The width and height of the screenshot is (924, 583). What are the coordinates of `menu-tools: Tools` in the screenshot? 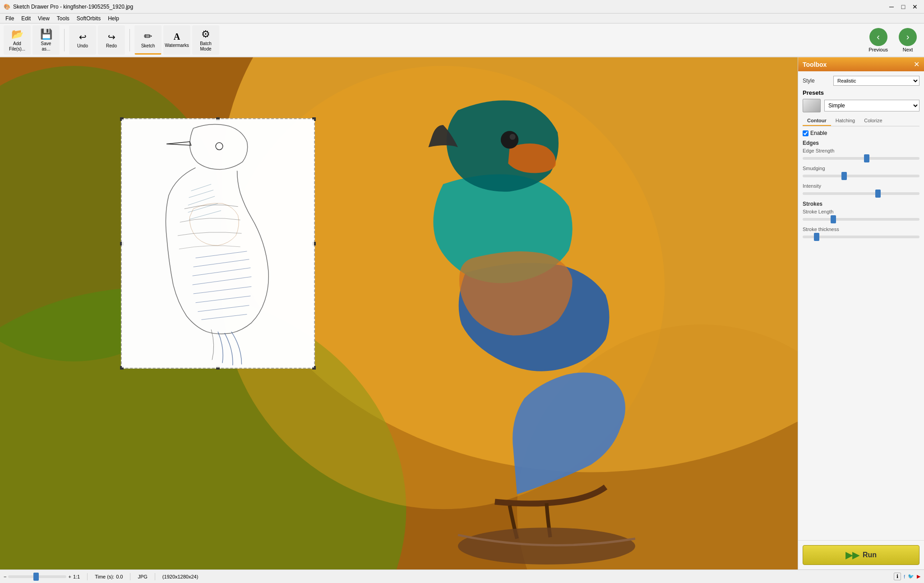 It's located at (63, 19).